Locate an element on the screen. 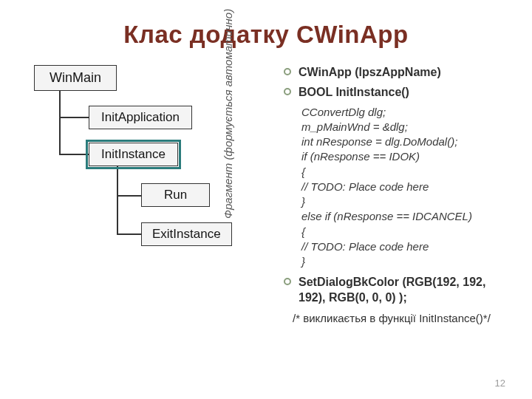 Image resolution: width=532 pixels, height=399 pixels. page-number: 12 is located at coordinates (500, 383).